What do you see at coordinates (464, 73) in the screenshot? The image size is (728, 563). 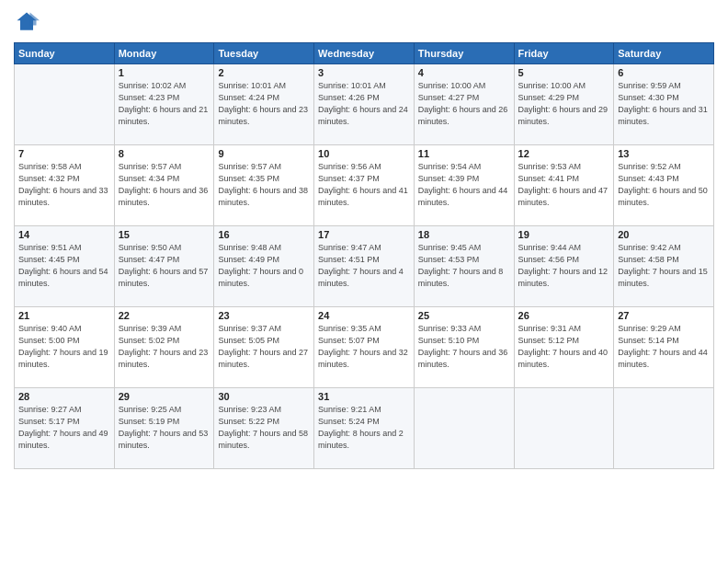 I see `day-number: 4` at bounding box center [464, 73].